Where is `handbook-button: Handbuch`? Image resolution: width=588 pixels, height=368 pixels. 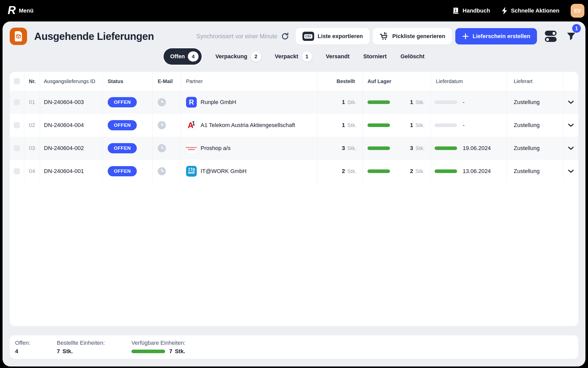 handbook-button: Handbuch is located at coordinates (471, 11).